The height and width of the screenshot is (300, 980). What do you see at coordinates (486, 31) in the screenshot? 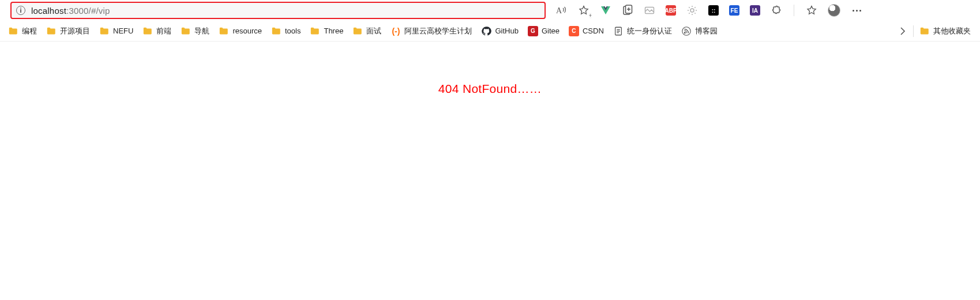
I see `github-icon` at bounding box center [486, 31].